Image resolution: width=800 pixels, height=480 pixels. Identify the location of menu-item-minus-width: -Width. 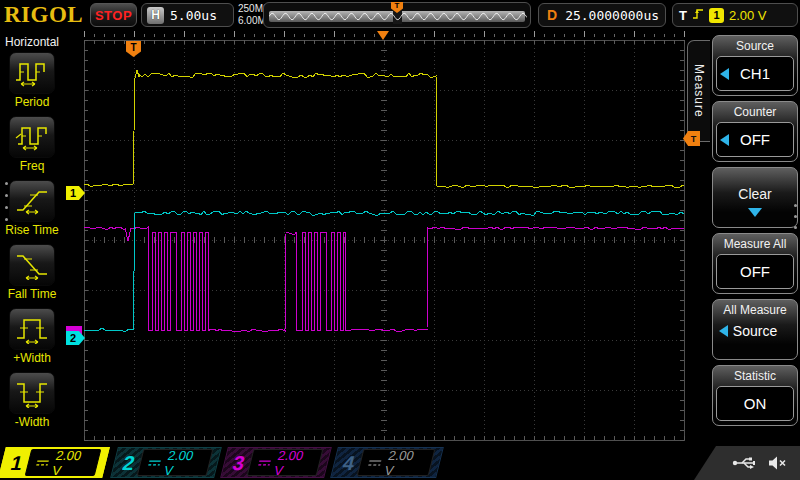
(32, 404).